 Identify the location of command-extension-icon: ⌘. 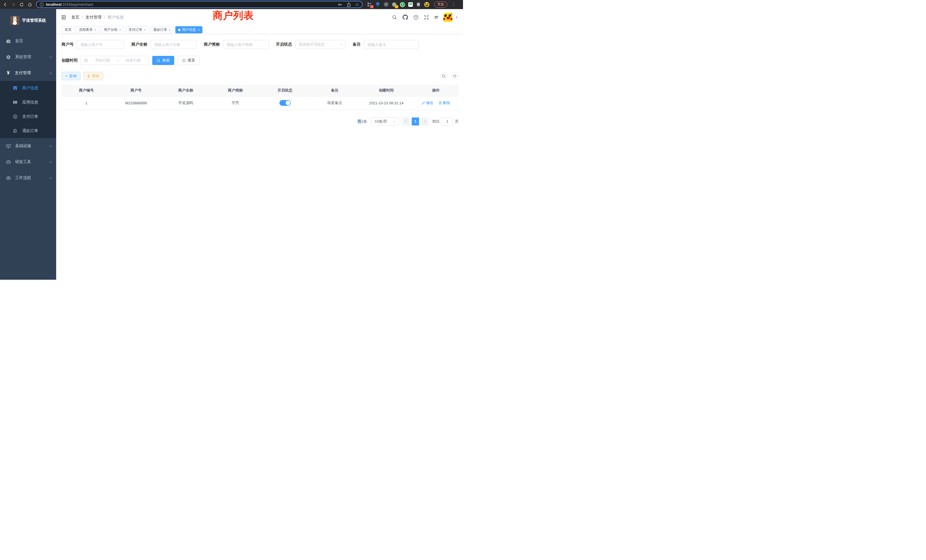
(386, 5).